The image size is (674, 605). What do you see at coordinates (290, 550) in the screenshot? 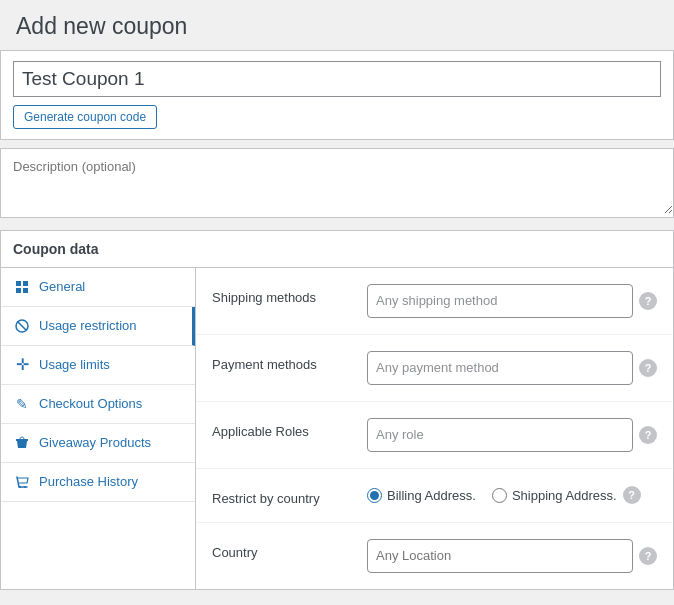
I see `country-label: Country` at bounding box center [290, 550].